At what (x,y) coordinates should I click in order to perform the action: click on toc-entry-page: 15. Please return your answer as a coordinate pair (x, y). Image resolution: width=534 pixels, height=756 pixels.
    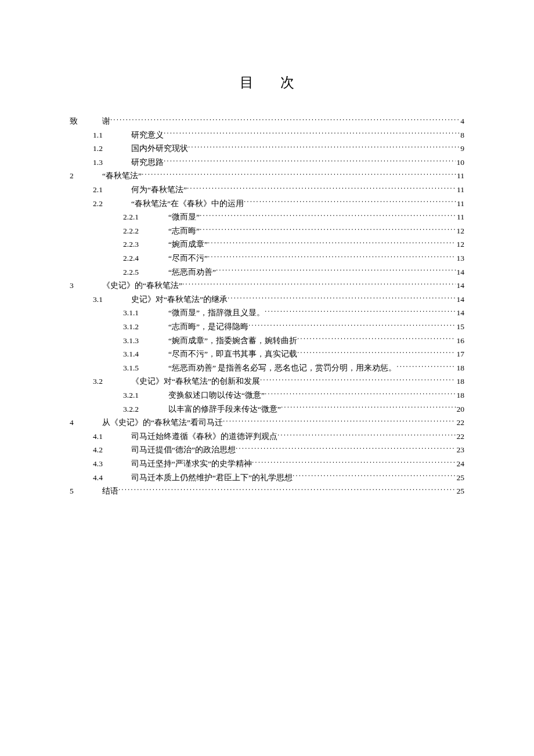
    Looking at the image, I should click on (460, 327).